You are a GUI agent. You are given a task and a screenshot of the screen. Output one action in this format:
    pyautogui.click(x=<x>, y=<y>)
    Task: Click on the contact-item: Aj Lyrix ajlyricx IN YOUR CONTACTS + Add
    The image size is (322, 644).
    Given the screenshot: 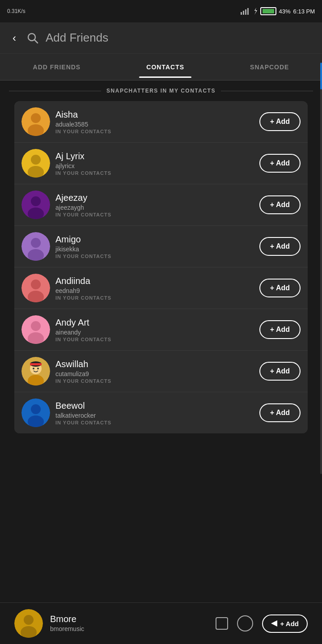 What is the action you would take?
    pyautogui.click(x=161, y=164)
    